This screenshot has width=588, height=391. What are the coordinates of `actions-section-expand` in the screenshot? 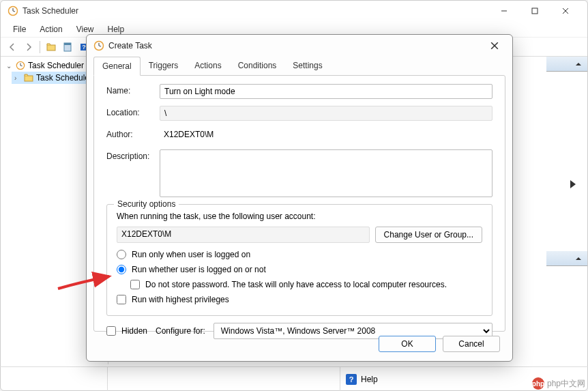 It's located at (573, 186).